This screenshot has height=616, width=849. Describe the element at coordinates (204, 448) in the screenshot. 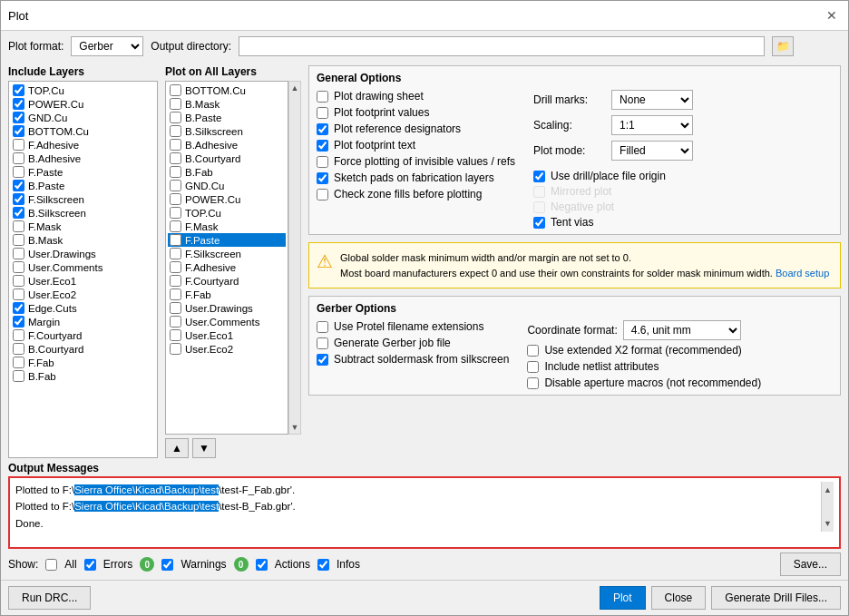

I see `move-down-button: ▼` at that location.